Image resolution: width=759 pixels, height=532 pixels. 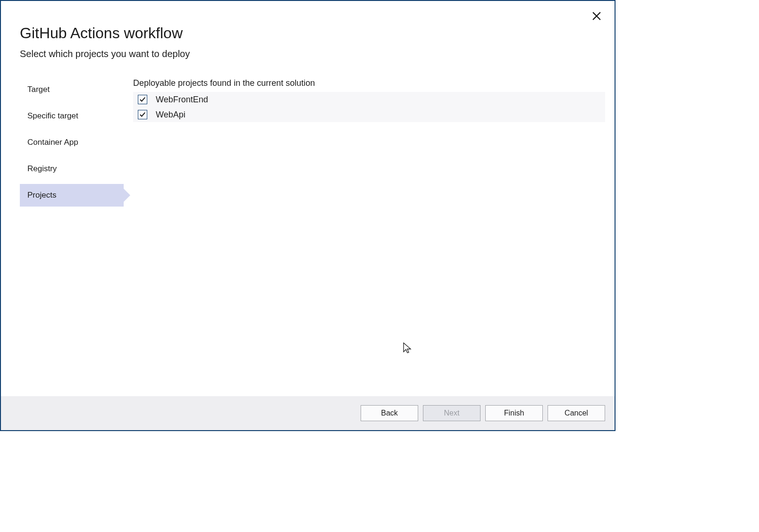 I want to click on dialog-title: GitHub Actions workflow, so click(x=308, y=33).